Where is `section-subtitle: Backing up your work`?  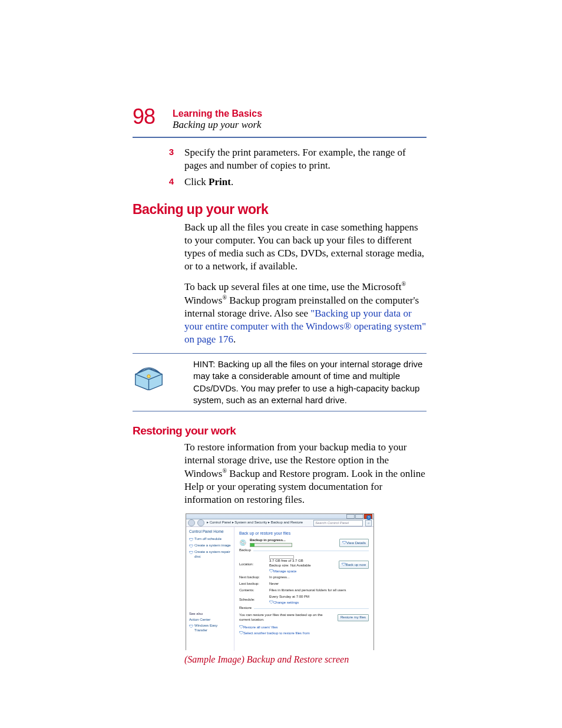 section-subtitle: Backing up your work is located at coordinates (217, 125).